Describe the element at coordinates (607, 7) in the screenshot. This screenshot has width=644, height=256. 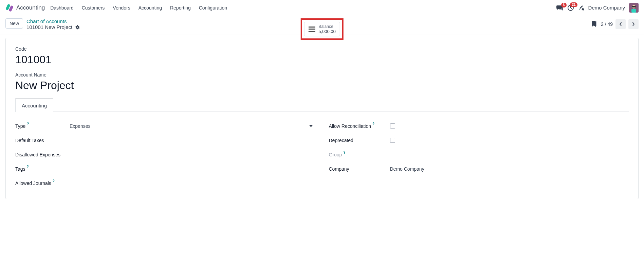
I see `company-switcher: Demo Company` at that location.